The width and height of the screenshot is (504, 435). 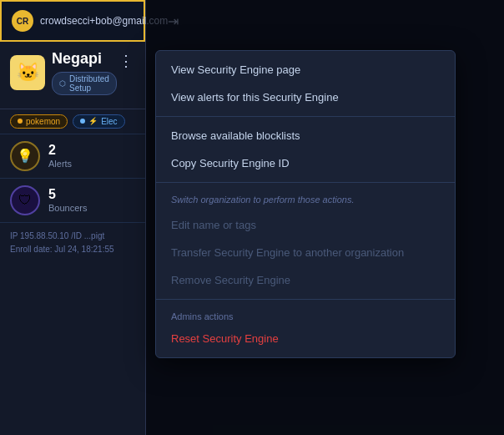 What do you see at coordinates (90, 21) in the screenshot?
I see `top-bar-left: CR crowdsecci+bob@gmail.com` at bounding box center [90, 21].